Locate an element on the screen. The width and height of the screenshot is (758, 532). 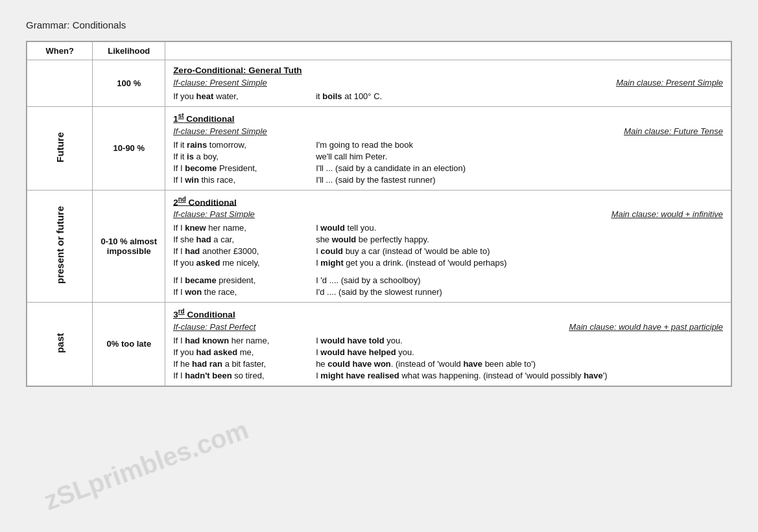
col-header-content is located at coordinates (449, 51).